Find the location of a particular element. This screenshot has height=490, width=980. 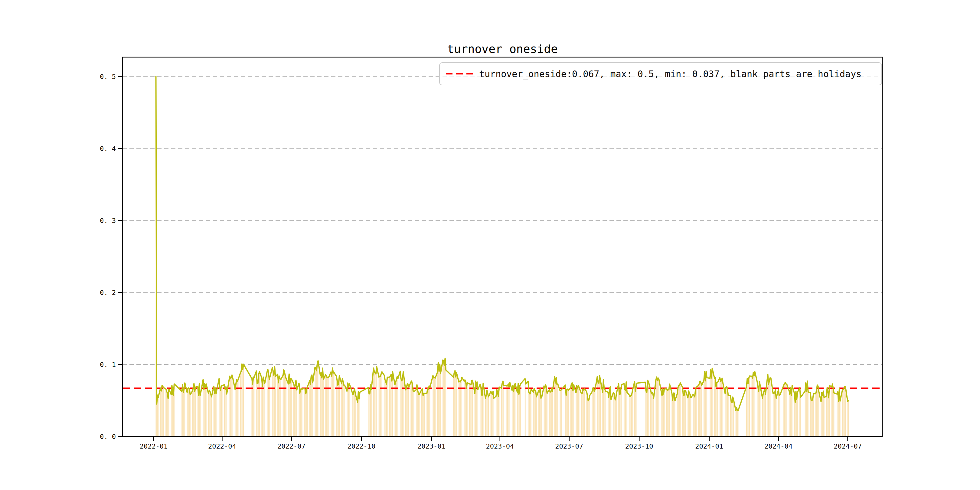

chart-title: turnover oneside is located at coordinates (502, 49).